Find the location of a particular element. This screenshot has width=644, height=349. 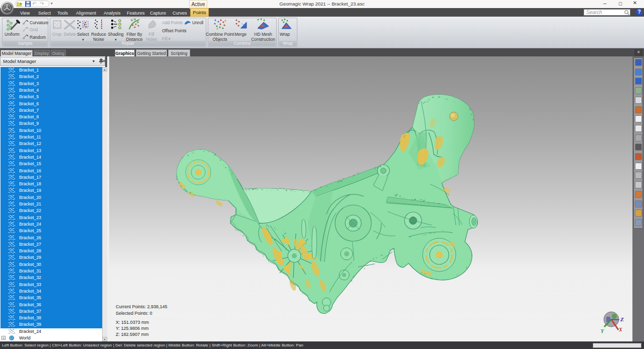

svg-text: X is located at coordinates (620, 329).